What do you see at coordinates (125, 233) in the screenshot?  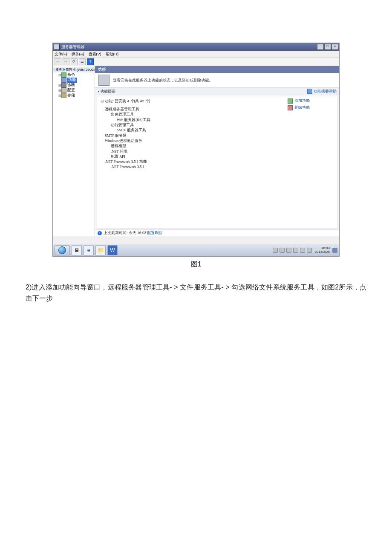 I see `last-refresh-text: 上次刷新时间: 今天 16:03` at bounding box center [125, 233].